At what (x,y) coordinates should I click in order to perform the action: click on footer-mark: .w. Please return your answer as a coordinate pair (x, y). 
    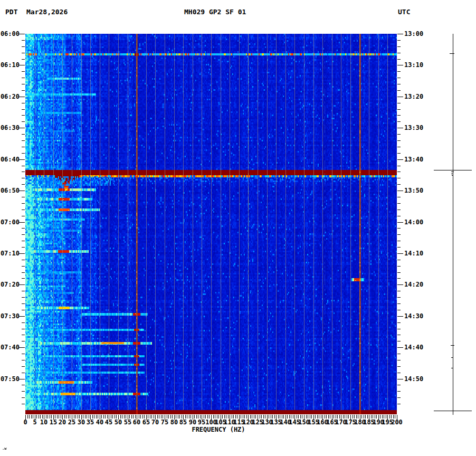
    Looking at the image, I should click on (4, 449).